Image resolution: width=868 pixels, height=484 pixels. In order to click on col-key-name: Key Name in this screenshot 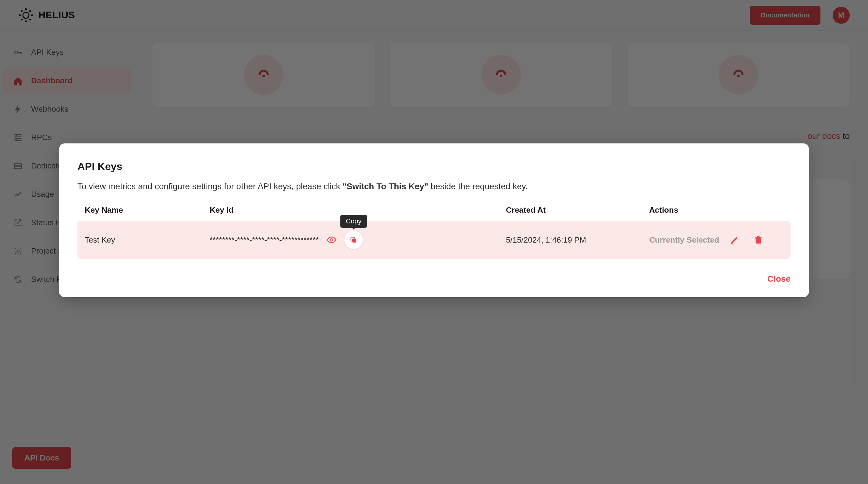, I will do `click(147, 210)`.